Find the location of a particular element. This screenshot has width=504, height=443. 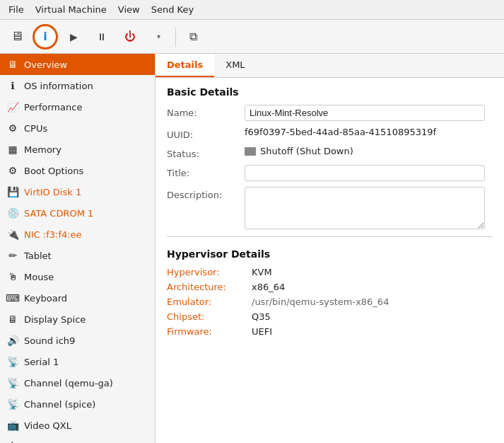

menu-send-key: Send Key is located at coordinates (172, 10).